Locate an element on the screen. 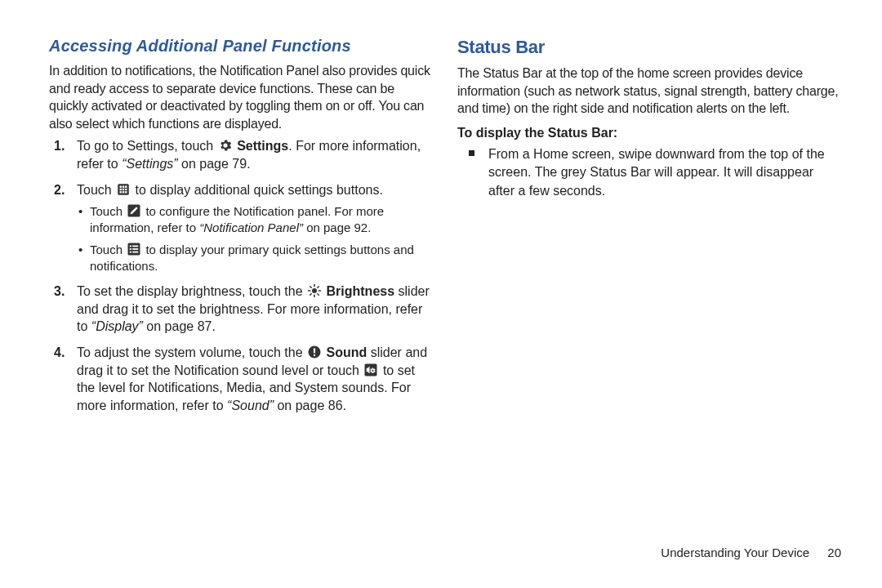 The image size is (882, 588). sound-settings-icon is located at coordinates (371, 370).